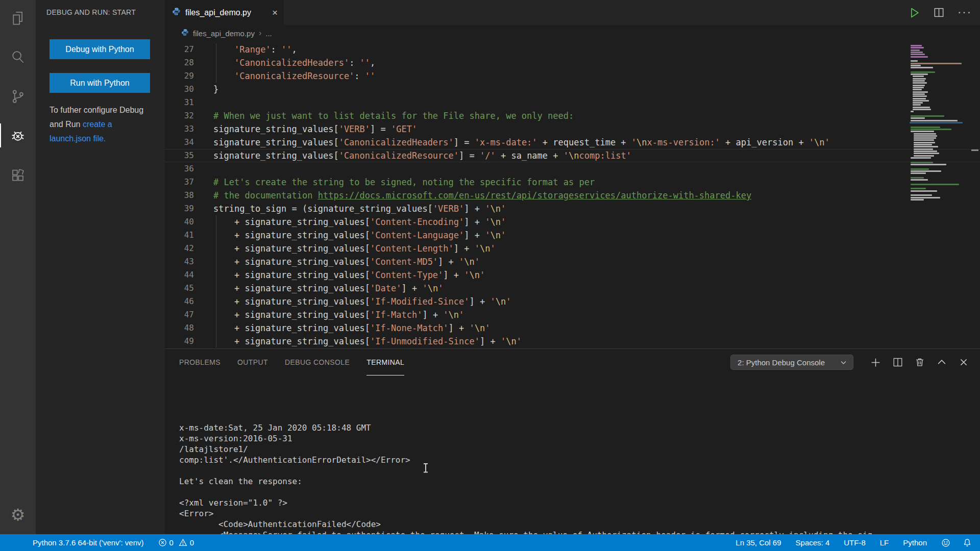 Image resolution: width=980 pixels, height=551 pixels. What do you see at coordinates (940, 12) in the screenshot?
I see `editor-actions: ···` at bounding box center [940, 12].